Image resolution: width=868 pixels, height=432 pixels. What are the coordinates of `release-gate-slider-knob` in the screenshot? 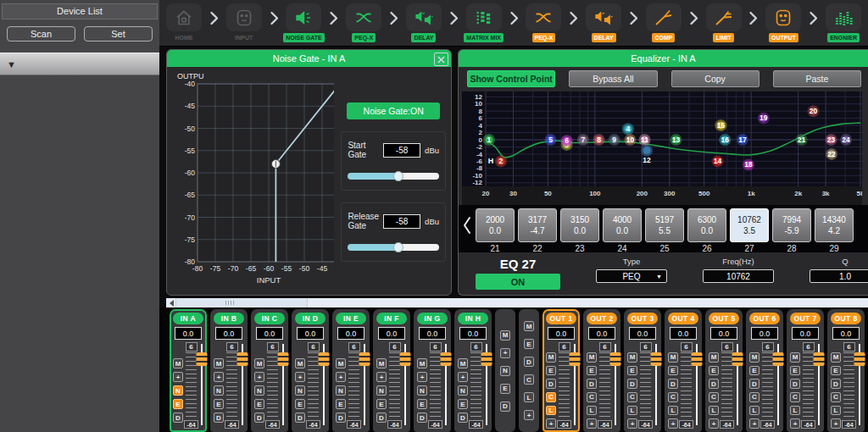 It's located at (398, 247).